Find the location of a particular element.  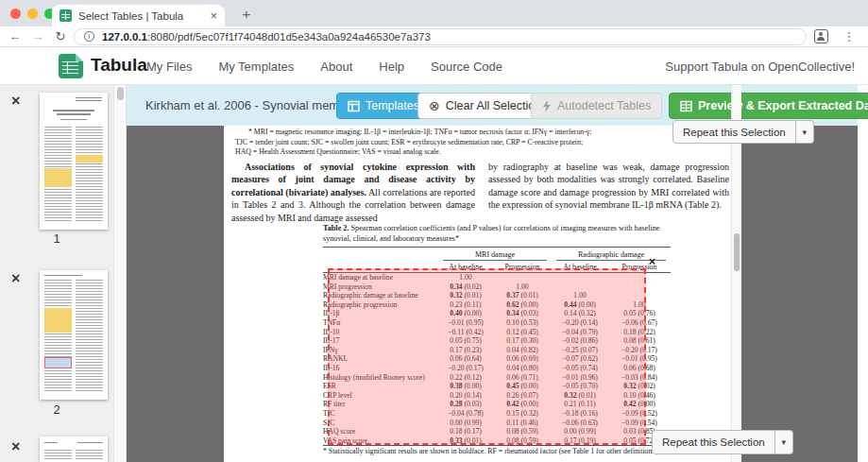

export-button-label: Preview & Export Extracted Data is located at coordinates (783, 106).